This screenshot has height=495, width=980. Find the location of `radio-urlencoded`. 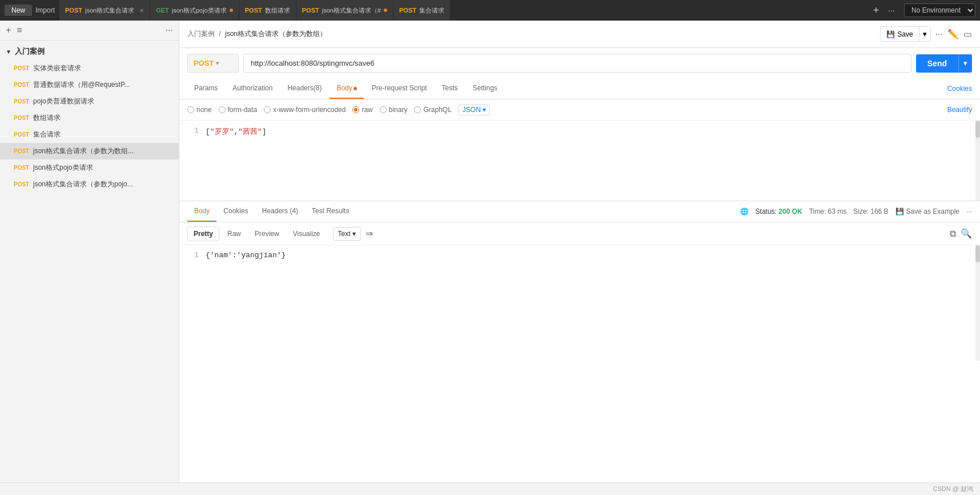

radio-urlencoded is located at coordinates (267, 110).